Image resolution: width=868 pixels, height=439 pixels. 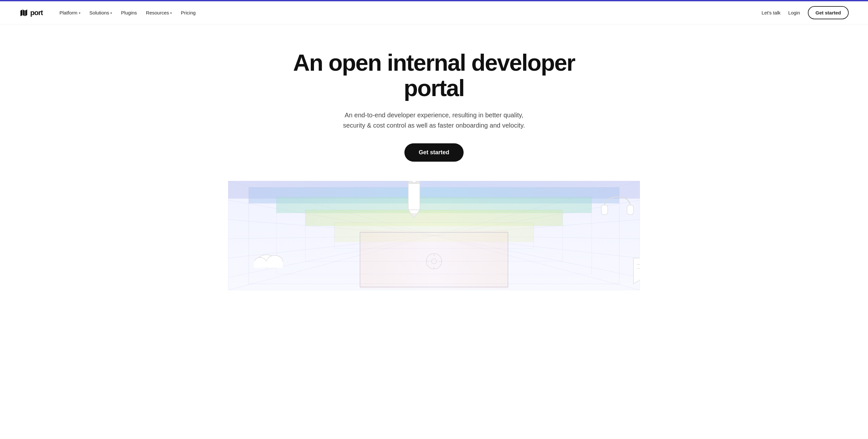 I want to click on nav-get-started-button: Get started, so click(x=828, y=13).